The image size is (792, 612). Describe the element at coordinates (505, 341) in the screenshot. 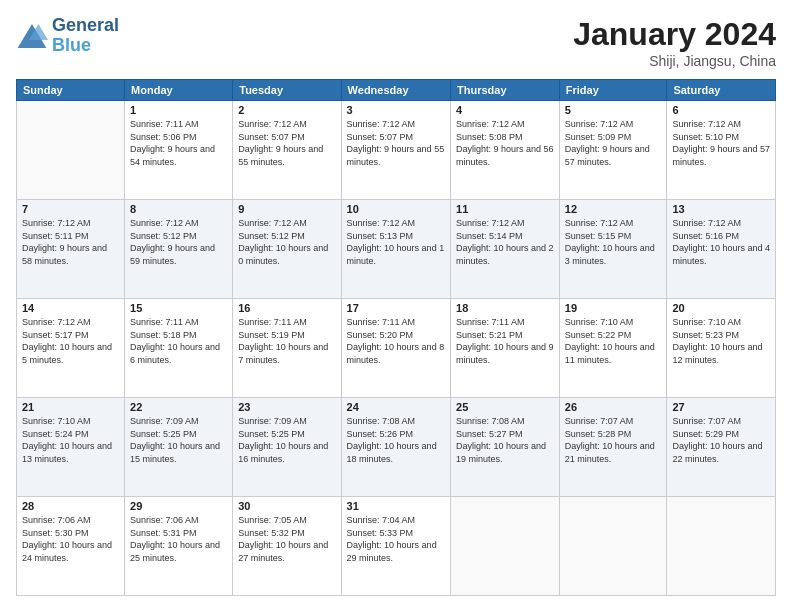

I see `day-info: Sunrise: 7:11 AMSunset: 5:21 PMDaylight:…` at that location.